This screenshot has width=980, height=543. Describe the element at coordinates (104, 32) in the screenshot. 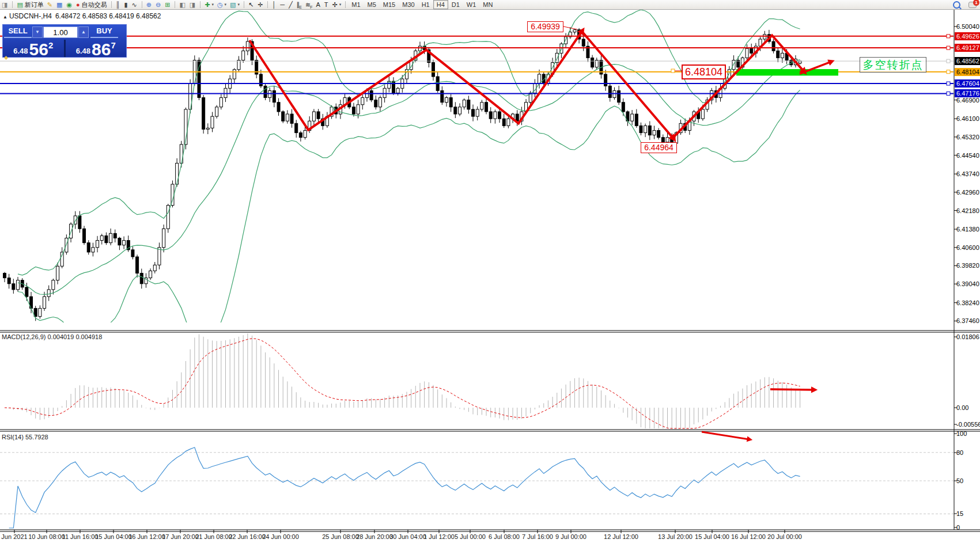

I see `buy-button: BUY` at that location.